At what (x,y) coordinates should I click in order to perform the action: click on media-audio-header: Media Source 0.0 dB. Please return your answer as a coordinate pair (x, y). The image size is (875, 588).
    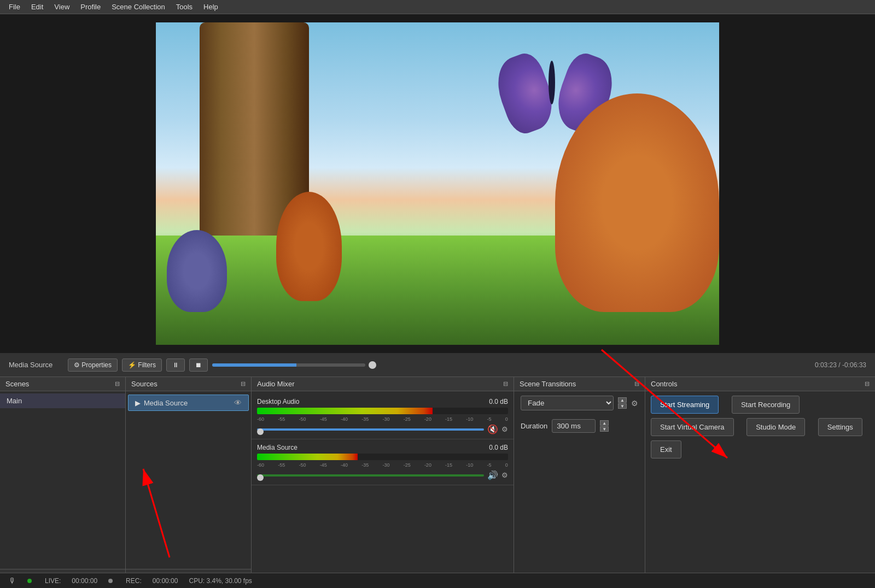
    Looking at the image, I should click on (383, 448).